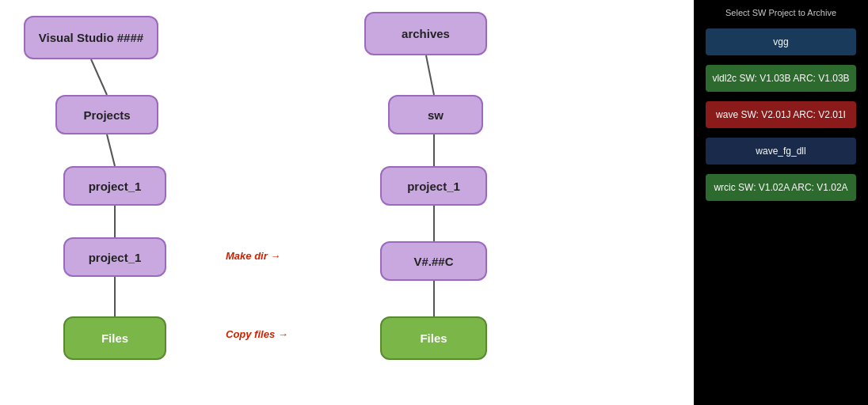  What do you see at coordinates (257, 334) in the screenshot?
I see `copy-files-label: Copy files →` at bounding box center [257, 334].